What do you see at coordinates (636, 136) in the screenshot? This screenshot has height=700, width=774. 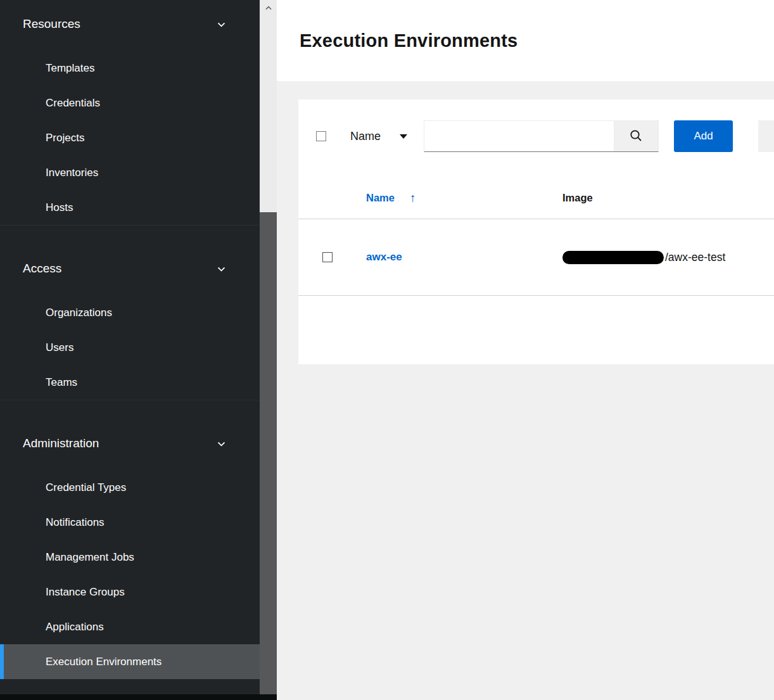 I see `search-button` at bounding box center [636, 136].